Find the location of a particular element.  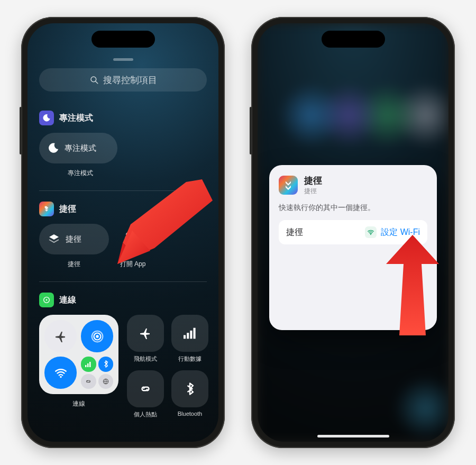

focus-caption: 專注模式 is located at coordinates (138, 174).